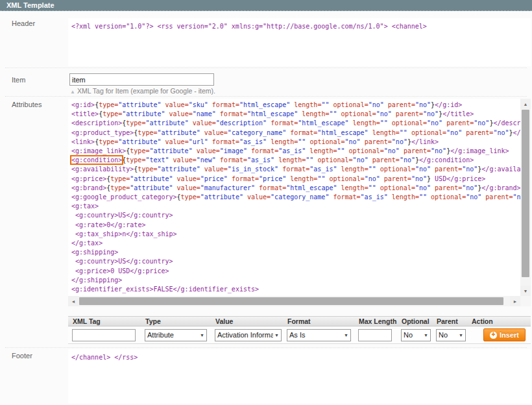 This screenshot has height=405, width=532. I want to click on item-tag-input, so click(141, 79).